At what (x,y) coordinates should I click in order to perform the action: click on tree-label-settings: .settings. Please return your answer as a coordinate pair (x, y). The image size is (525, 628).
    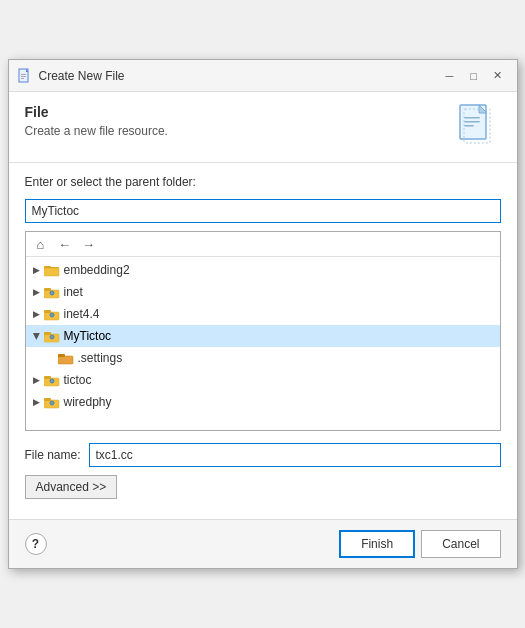
    Looking at the image, I should click on (100, 358).